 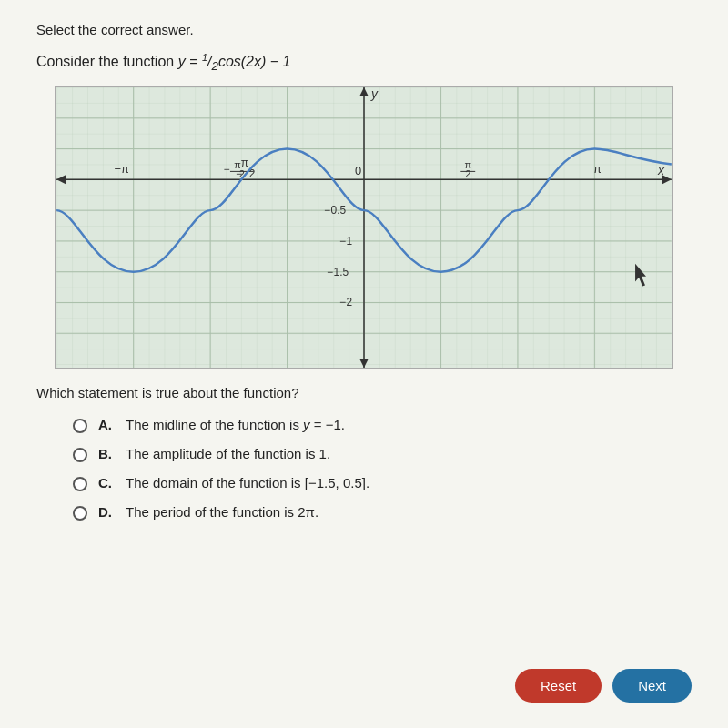 What do you see at coordinates (661, 170) in the screenshot?
I see `svg-text: x` at bounding box center [661, 170].